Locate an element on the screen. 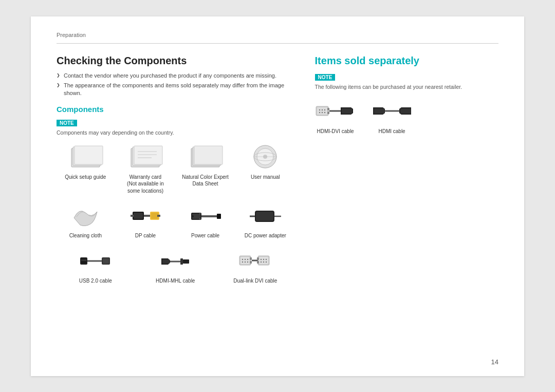  bullet-list: Contact the vendor where you purchased t… is located at coordinates (176, 85).